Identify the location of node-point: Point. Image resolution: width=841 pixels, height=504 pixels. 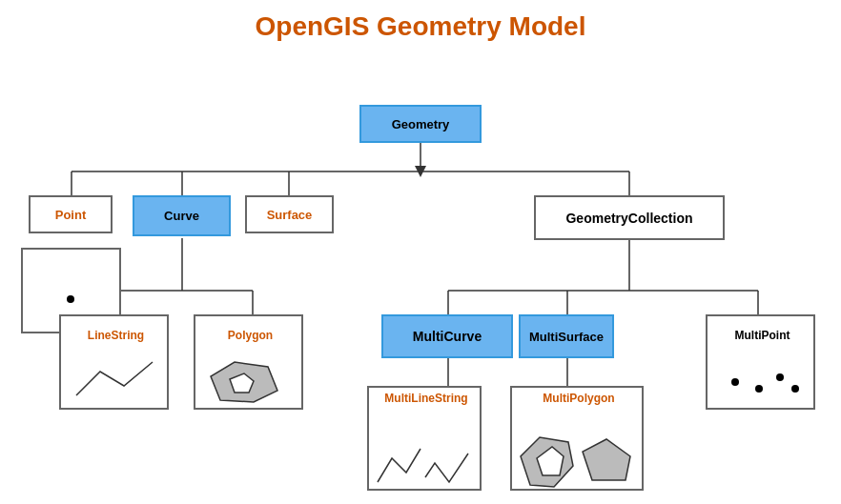
(71, 214).